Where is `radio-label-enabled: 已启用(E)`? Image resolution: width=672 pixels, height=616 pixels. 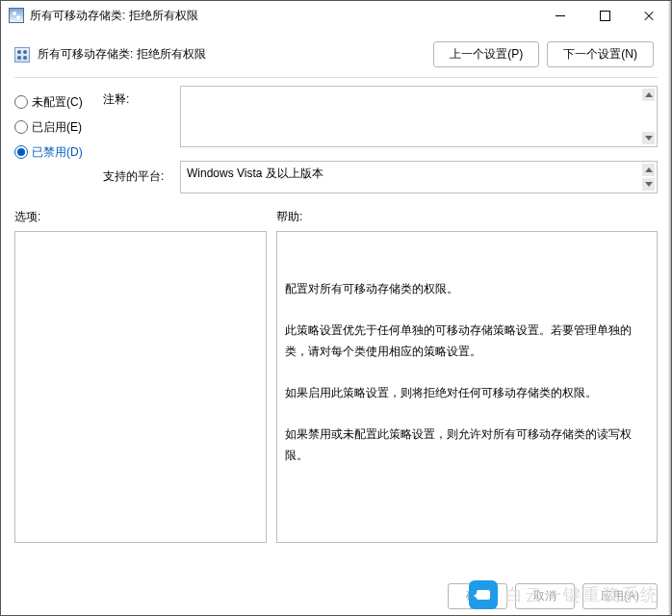
radio-label-enabled: 已启用(E) is located at coordinates (57, 127).